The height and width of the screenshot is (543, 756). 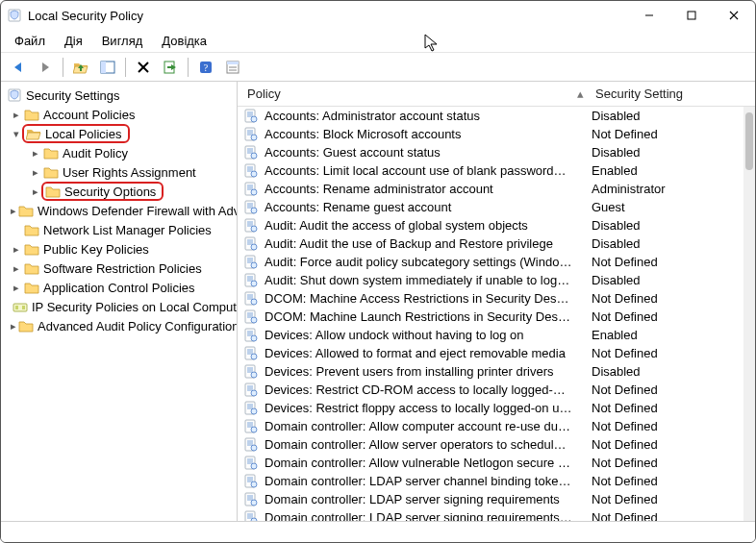 What do you see at coordinates (496, 407) in the screenshot?
I see `list-item: Devices: Restrict floppy access to local…` at bounding box center [496, 407].